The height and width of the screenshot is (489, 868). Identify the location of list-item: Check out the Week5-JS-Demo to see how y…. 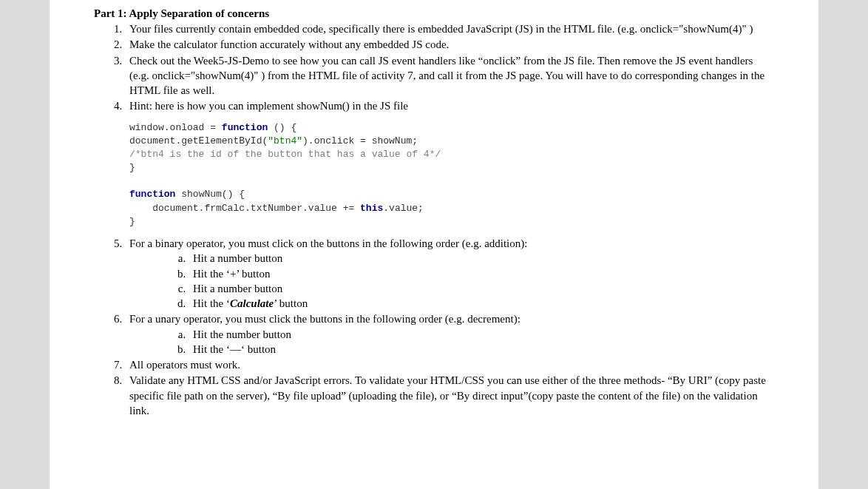
(450, 75).